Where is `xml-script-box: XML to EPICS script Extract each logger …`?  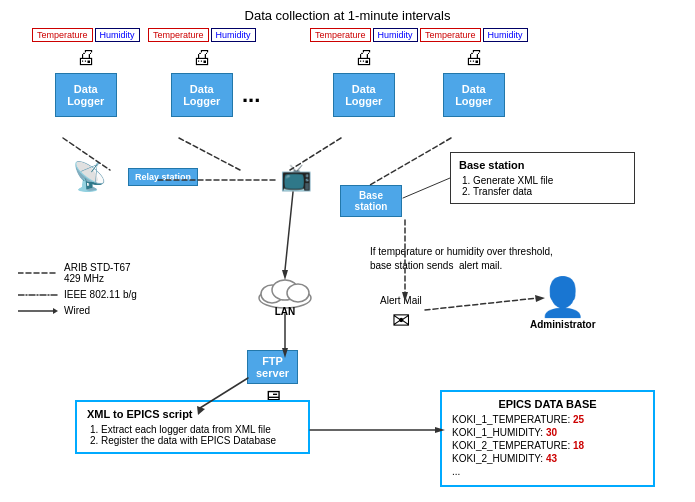 xml-script-box: XML to EPICS script Extract each logger … is located at coordinates (192, 427).